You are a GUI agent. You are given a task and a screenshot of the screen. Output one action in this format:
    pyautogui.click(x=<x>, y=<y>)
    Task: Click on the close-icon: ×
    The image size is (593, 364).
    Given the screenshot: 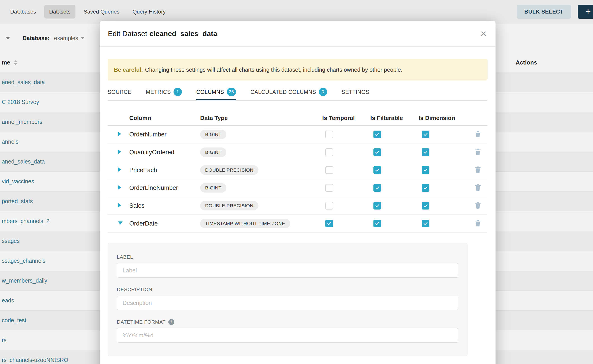 What is the action you would take?
    pyautogui.click(x=484, y=34)
    